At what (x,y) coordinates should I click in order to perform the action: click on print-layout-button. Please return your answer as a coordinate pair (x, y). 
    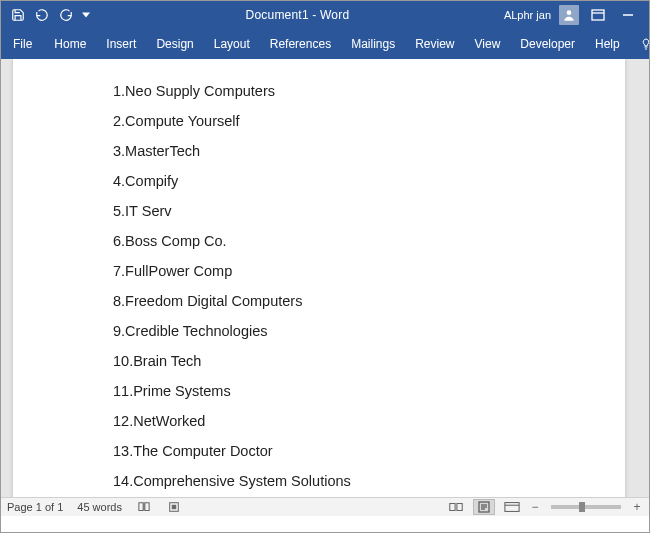
    Looking at the image, I should click on (484, 507).